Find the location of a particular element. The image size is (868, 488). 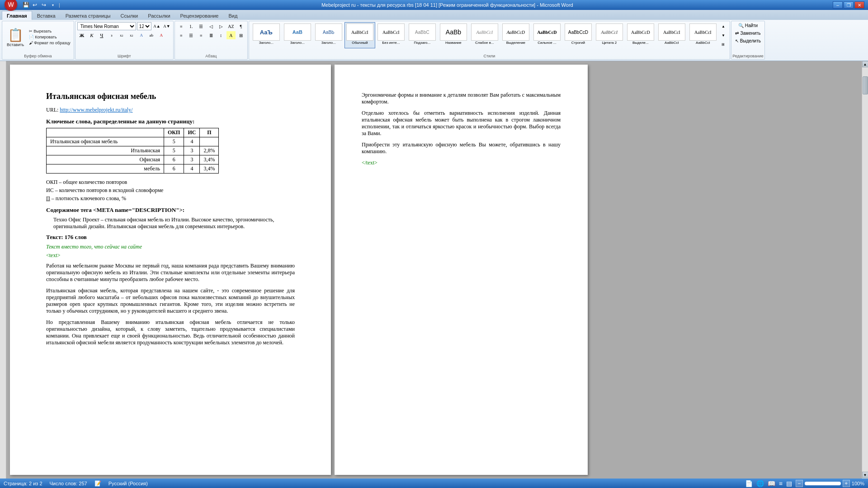

layout-outline-button: ≡ is located at coordinates (781, 483).